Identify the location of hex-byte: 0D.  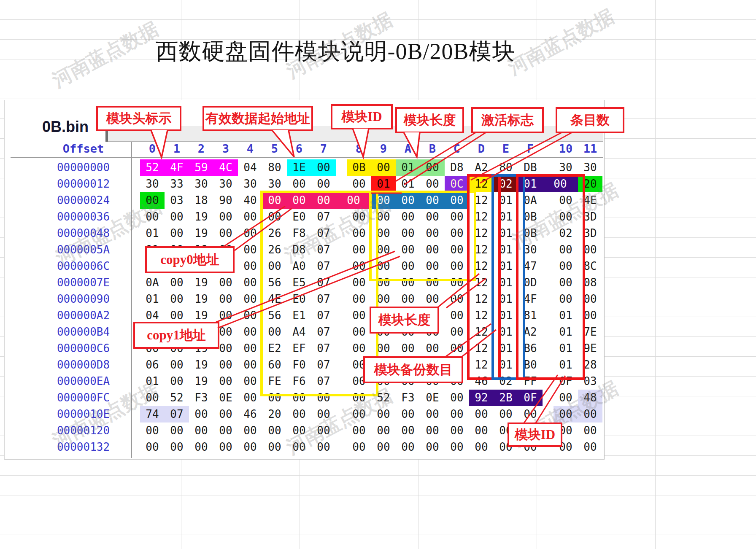
(530, 283).